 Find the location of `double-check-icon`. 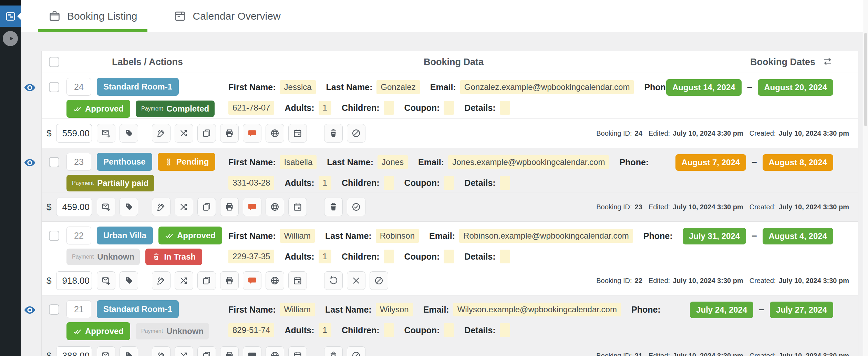

double-check-icon is located at coordinates (169, 235).